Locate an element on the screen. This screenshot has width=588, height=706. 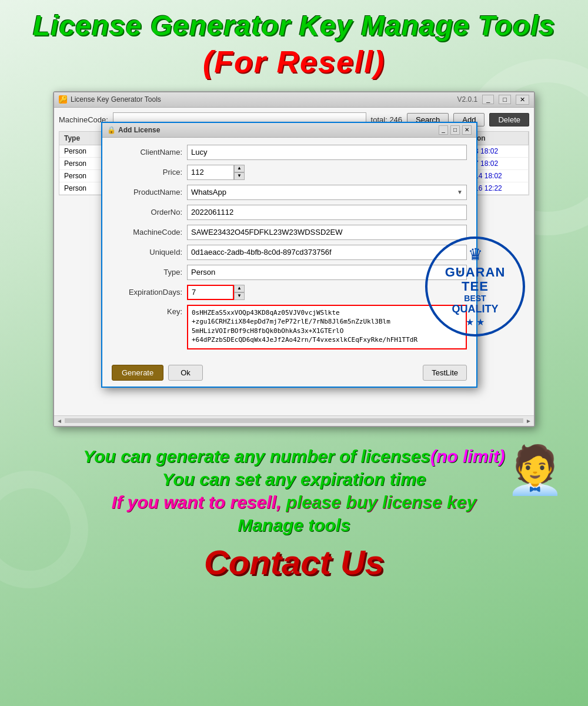
expiration-spin-up: ▲ is located at coordinates (239, 288).